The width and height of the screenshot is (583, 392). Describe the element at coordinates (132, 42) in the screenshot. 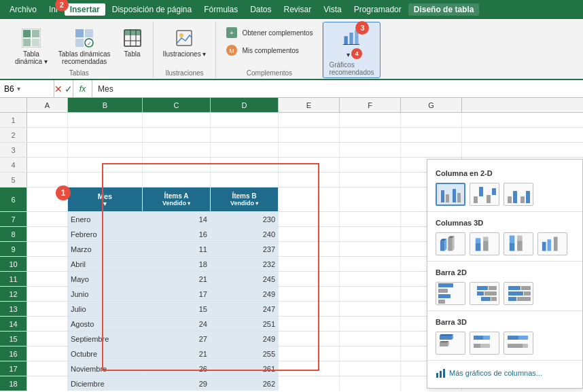

I see `tabla-button: Tabla` at that location.